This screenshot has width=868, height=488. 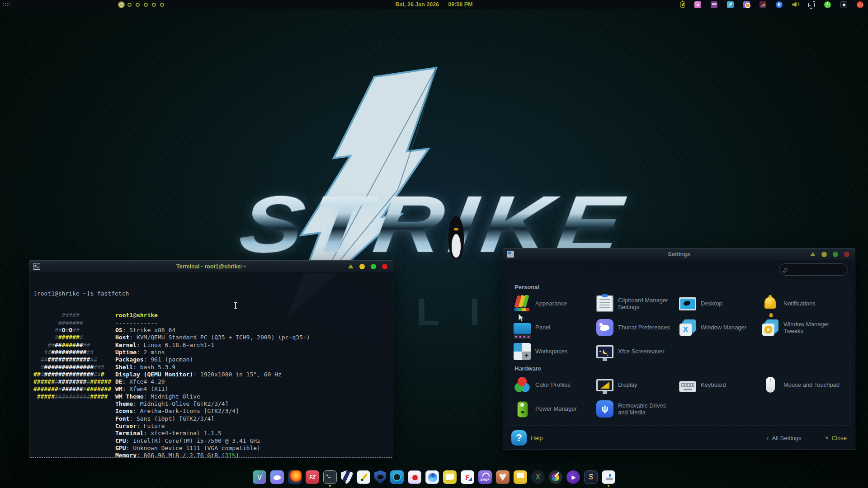 I want to click on settings-item-clipboard: Clipboard Manager Settings, so click(x=637, y=304).